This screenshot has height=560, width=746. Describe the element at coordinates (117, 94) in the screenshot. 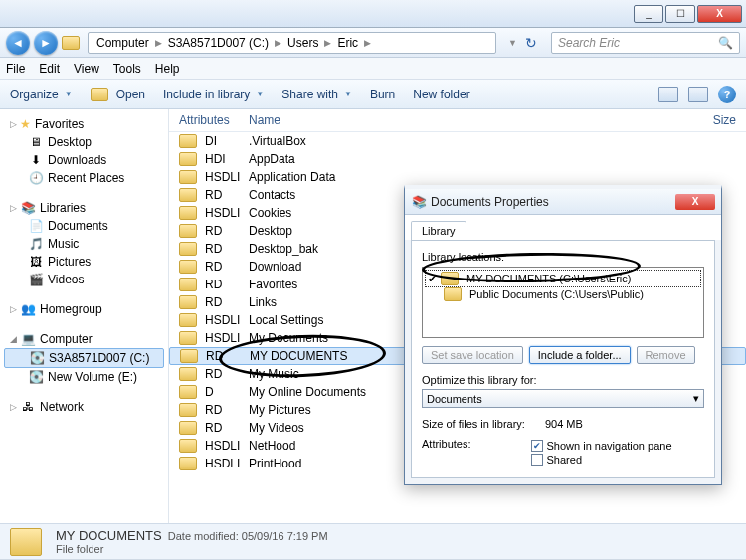

I see `open-button: Open` at that location.